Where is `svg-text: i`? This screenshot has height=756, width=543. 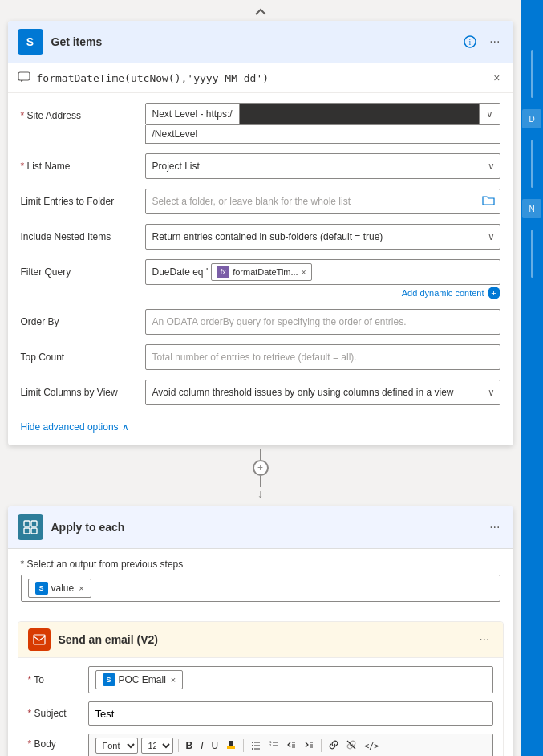 svg-text: i is located at coordinates (470, 42).